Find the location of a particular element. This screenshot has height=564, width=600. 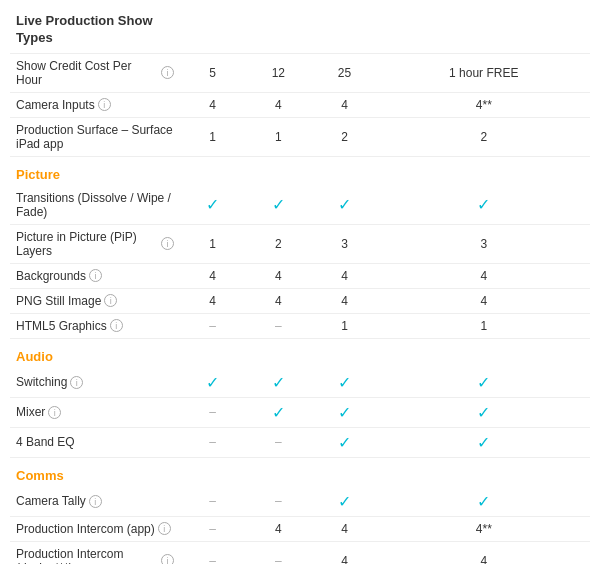

standard-cell: ✓ is located at coordinates (278, 206).